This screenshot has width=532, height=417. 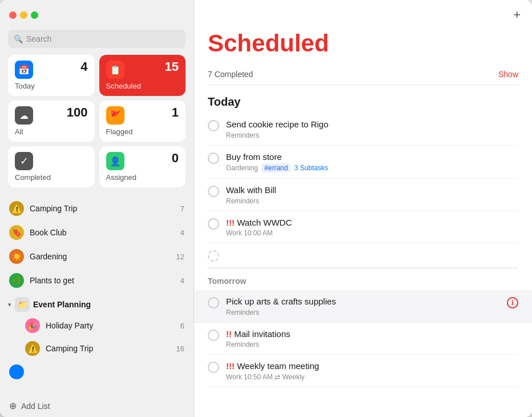 I want to click on all-icon: ☁, so click(x=24, y=115).